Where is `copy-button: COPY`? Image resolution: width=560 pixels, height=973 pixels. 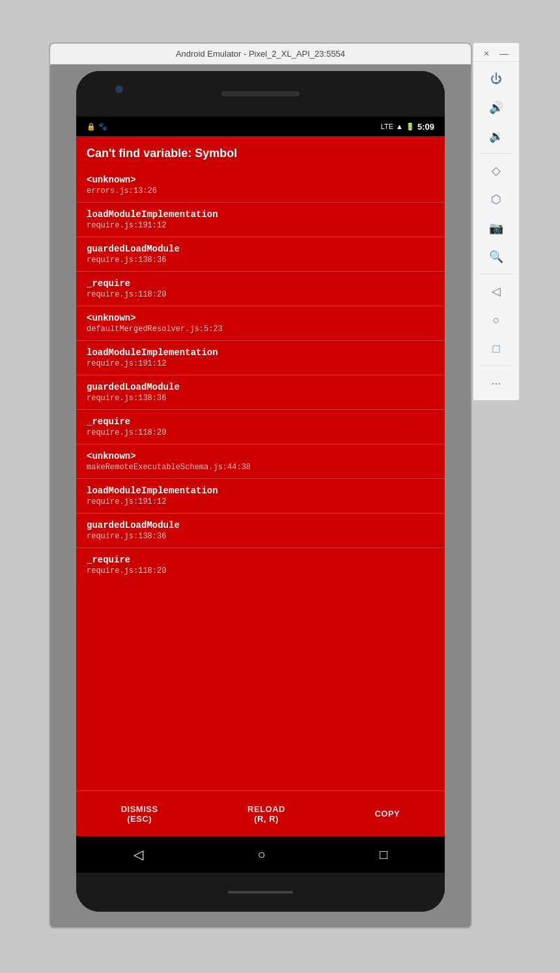 copy-button: COPY is located at coordinates (387, 813).